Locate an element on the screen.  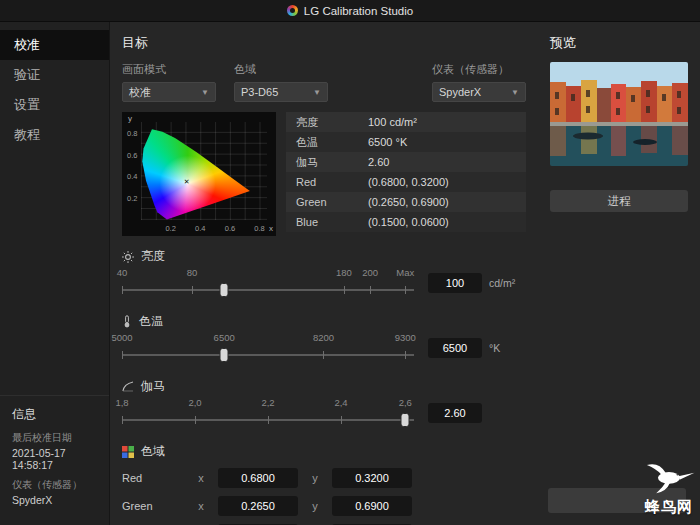
sidebar-item-calibration: 校准 is located at coordinates (54, 45).